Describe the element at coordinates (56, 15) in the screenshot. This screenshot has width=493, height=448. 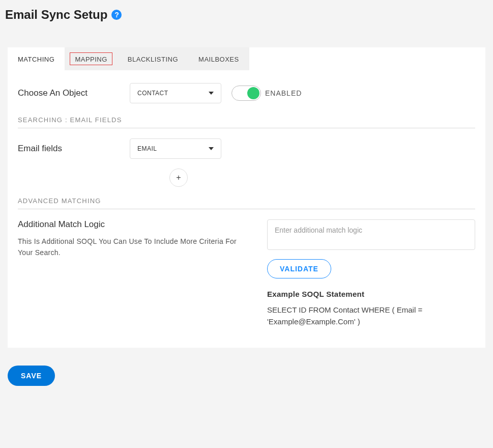
I see `page-title: Email Sync Setup` at that location.